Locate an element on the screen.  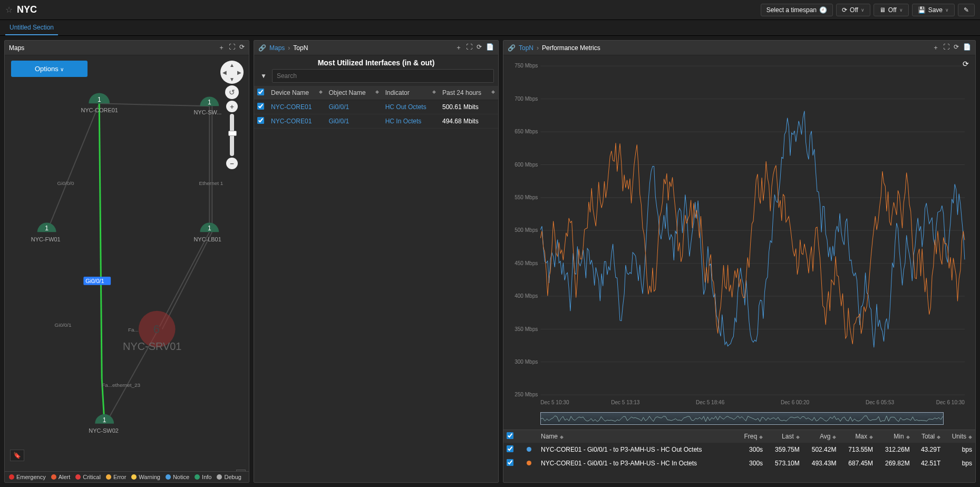
section-tabs: Untitled Section is located at coordinates (490, 28).